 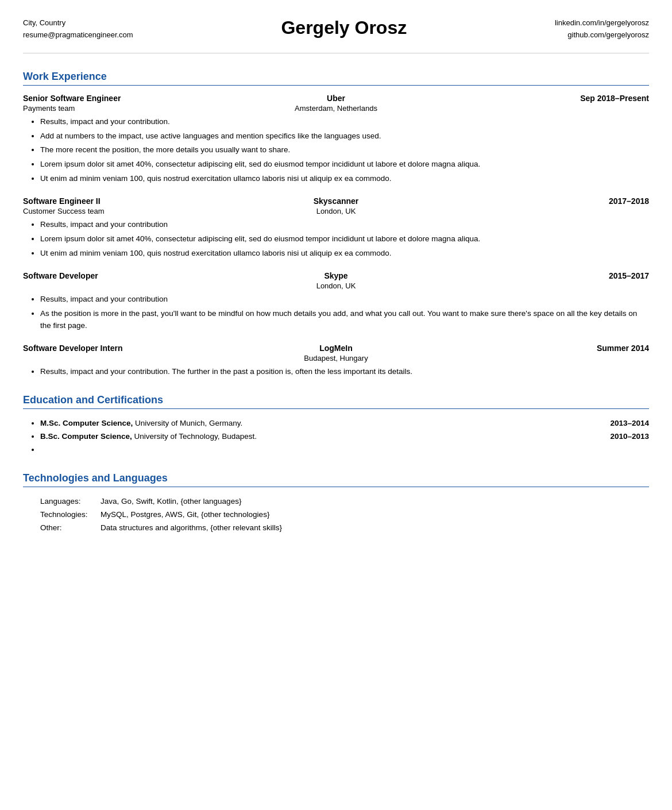 I want to click on tech-label-0: Languages:, so click(x=70, y=502).